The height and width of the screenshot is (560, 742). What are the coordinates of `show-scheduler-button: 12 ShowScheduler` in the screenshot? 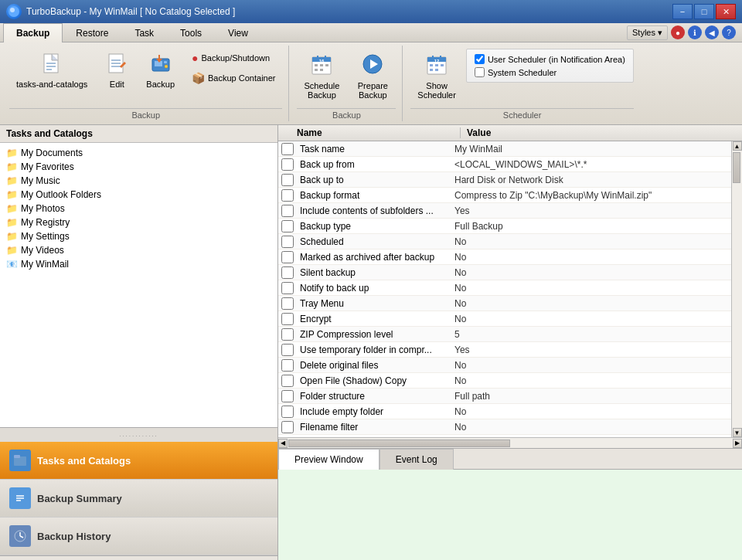 It's located at (437, 76).